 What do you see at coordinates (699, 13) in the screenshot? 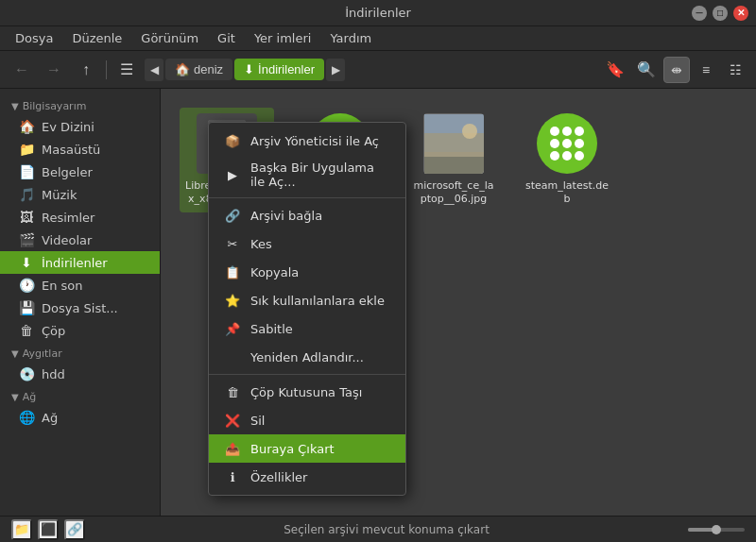
I see `minimize-button: ─` at bounding box center [699, 13].